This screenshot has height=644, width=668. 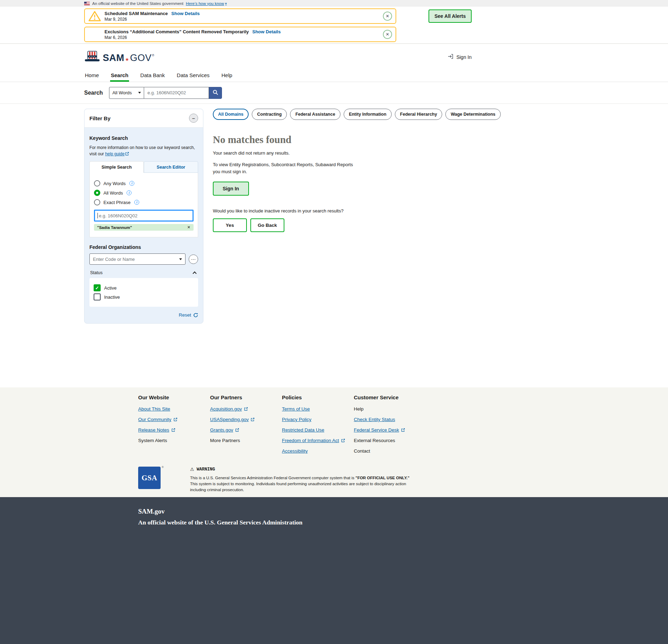 I want to click on search-submit-button, so click(x=215, y=93).